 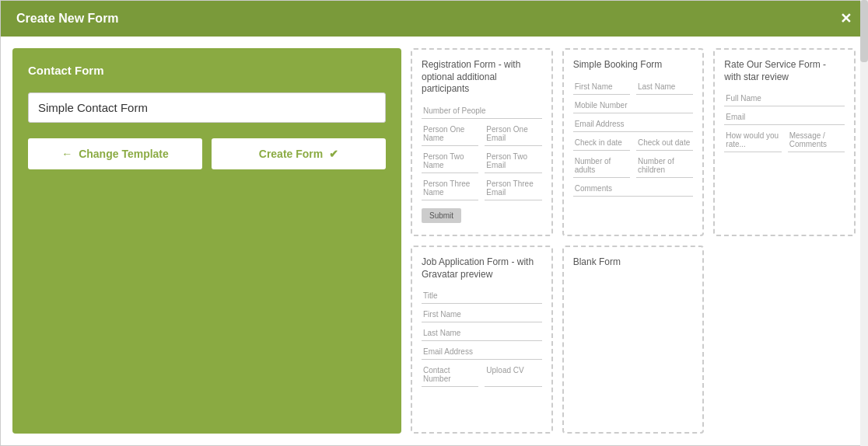 What do you see at coordinates (207, 107) in the screenshot?
I see `form-name-input` at bounding box center [207, 107].